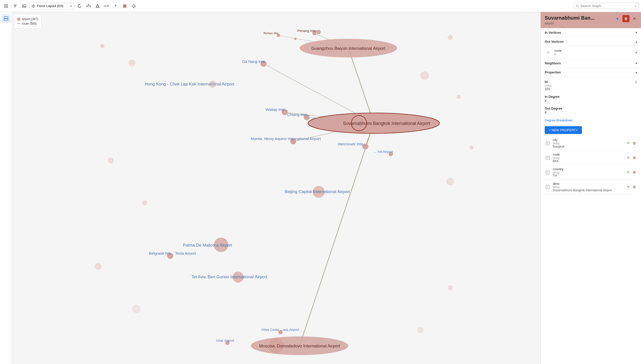 The image size is (641, 364). What do you see at coordinates (134, 6) in the screenshot?
I see `export-button` at bounding box center [134, 6].